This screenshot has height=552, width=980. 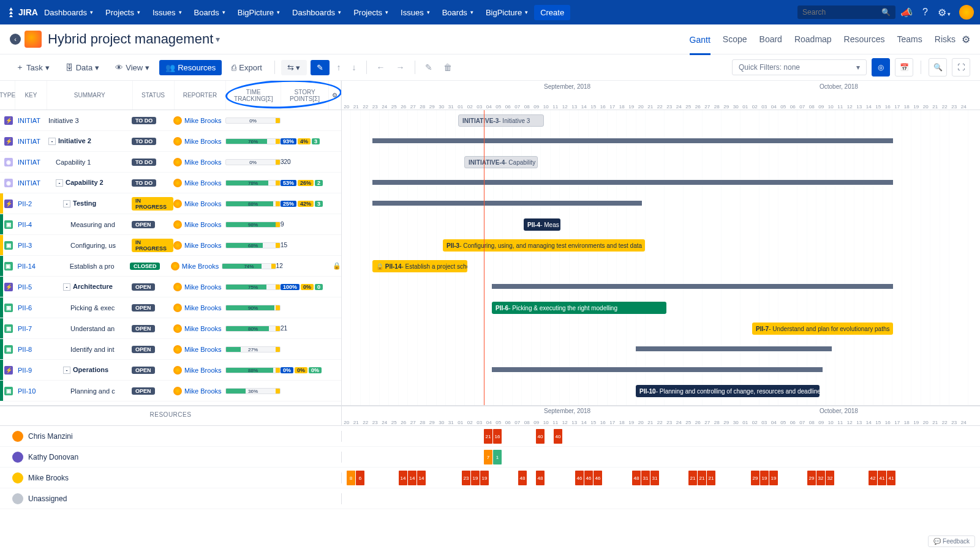 I want to click on issue-key: PII-7, so click(x=30, y=329).